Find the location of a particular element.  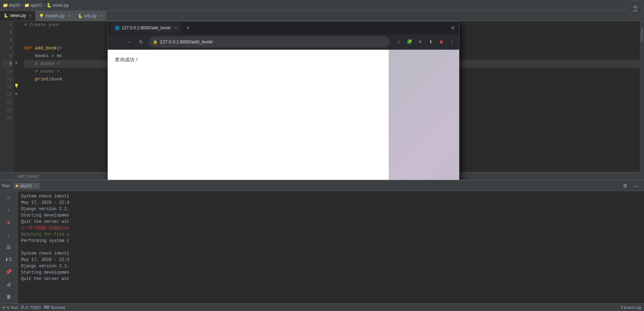

event-log-item: ℹ Event Log is located at coordinates (631, 307).